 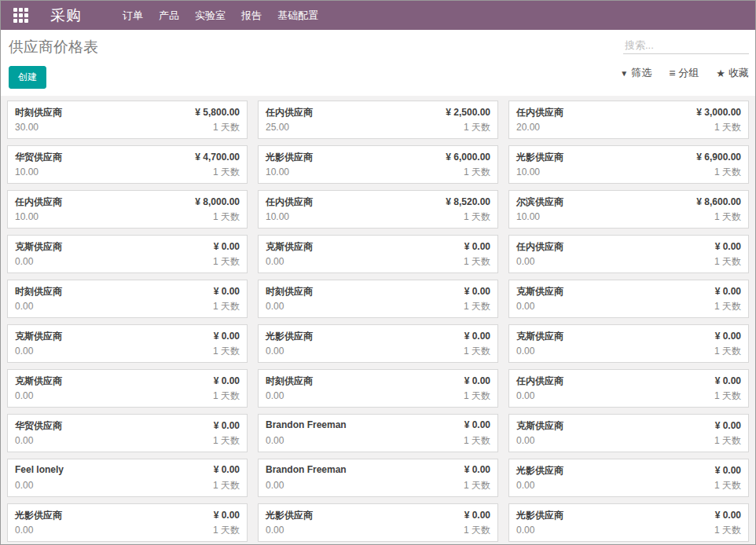 I want to click on create-button: 创建, so click(x=28, y=77).